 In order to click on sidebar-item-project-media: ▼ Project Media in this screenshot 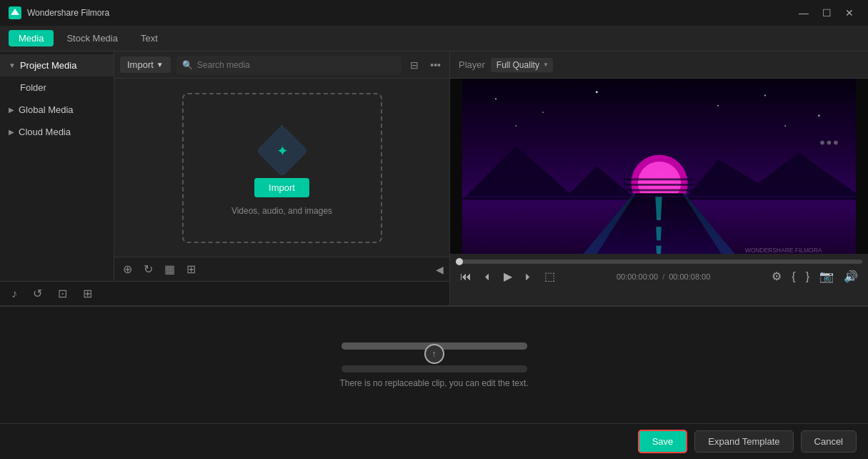, I will do `click(57, 66)`.